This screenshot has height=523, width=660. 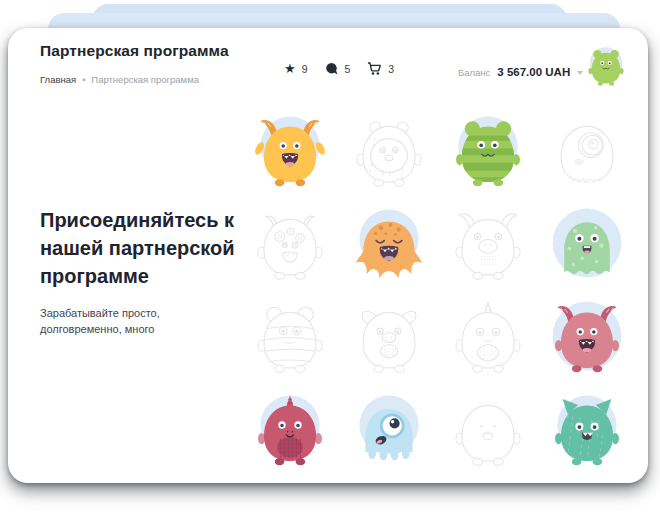 What do you see at coordinates (348, 69) in the screenshot?
I see `messages-count: 5` at bounding box center [348, 69].